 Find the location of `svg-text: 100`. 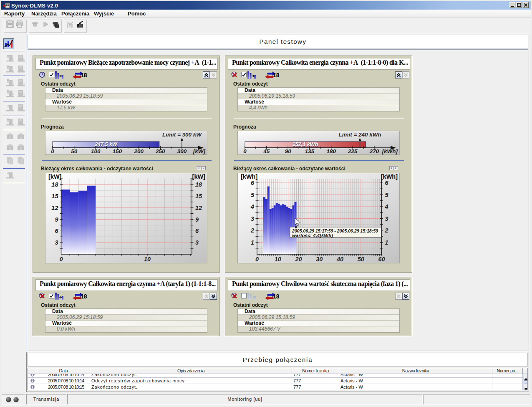

svg-text: 100 is located at coordinates (96, 151).